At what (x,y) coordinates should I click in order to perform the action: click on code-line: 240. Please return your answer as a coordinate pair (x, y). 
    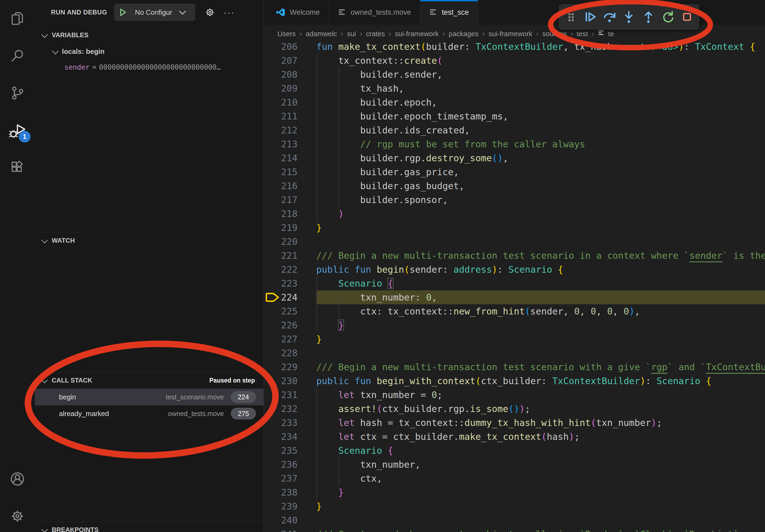
    Looking at the image, I should click on (514, 520).